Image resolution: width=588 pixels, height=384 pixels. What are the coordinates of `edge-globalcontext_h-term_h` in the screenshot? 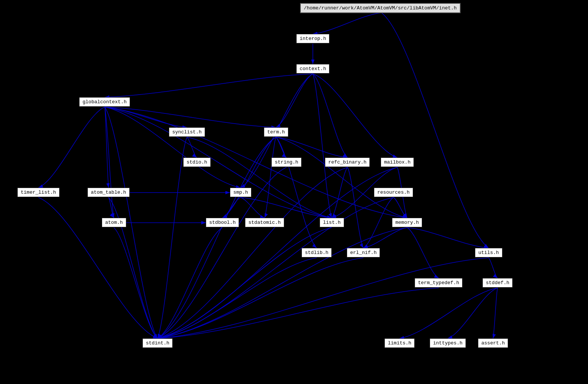 It's located at (190, 117).